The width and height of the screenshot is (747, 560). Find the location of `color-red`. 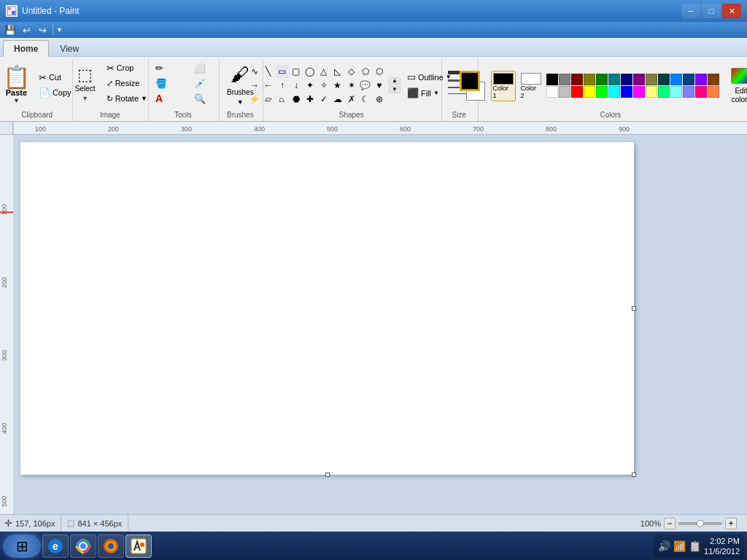

color-red is located at coordinates (577, 92).